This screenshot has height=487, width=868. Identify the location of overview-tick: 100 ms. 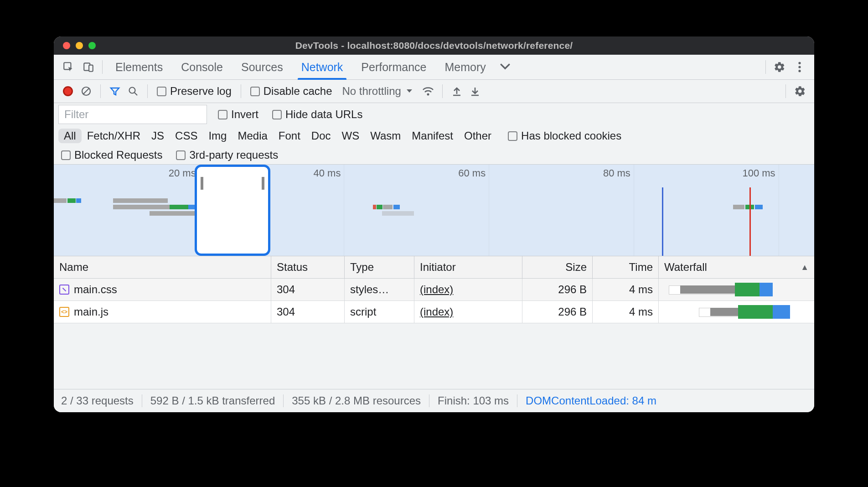
(760, 173).